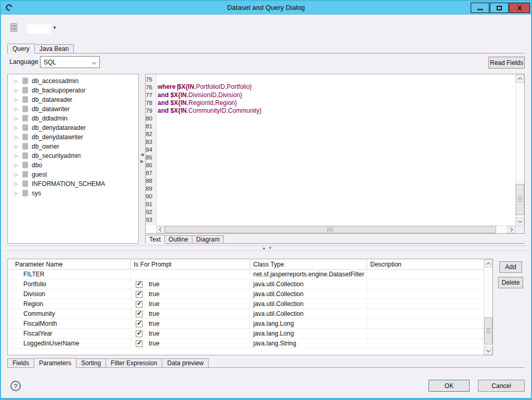 The image size is (532, 400). What do you see at coordinates (178, 239) in the screenshot?
I see `editor-tab-outline: Outline` at bounding box center [178, 239].